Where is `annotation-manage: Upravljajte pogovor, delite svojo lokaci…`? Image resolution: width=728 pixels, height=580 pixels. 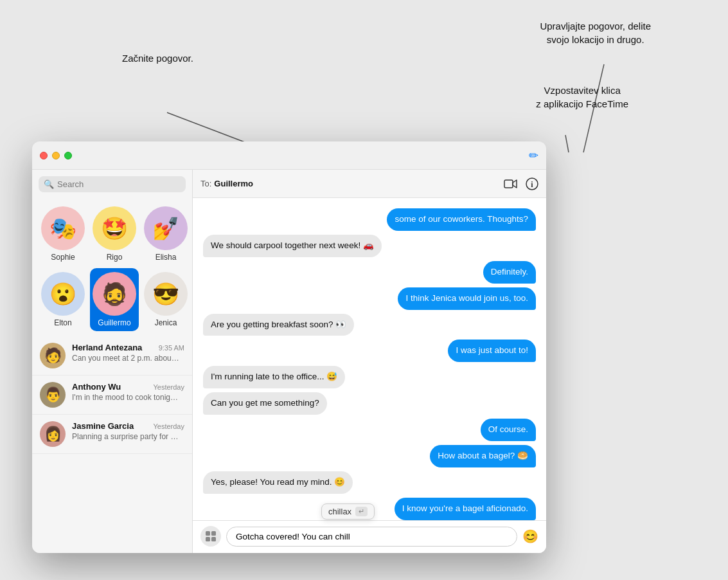
annotation-manage: Upravljajte pogovor, delite svojo lokaci… is located at coordinates (595, 33).